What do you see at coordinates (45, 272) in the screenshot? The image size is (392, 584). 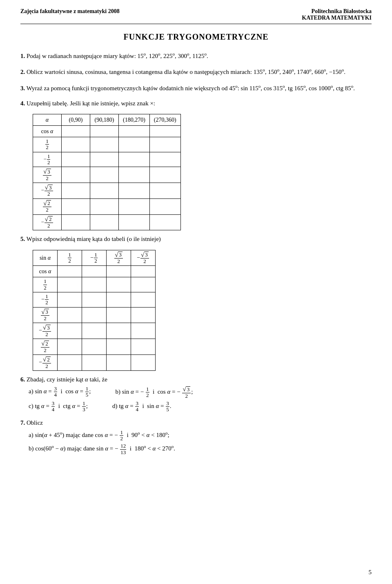 I see `table5-header-cos: cos α` at bounding box center [45, 272].